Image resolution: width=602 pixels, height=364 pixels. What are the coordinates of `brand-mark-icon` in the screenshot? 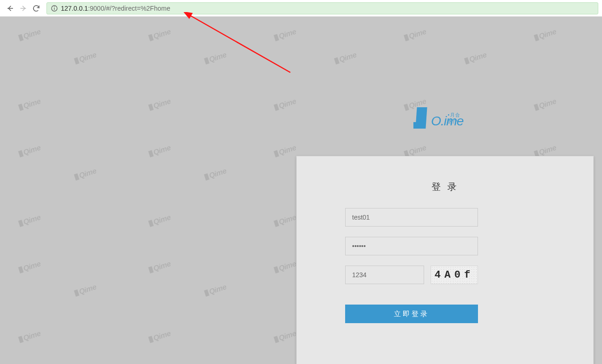 It's located at (421, 118).